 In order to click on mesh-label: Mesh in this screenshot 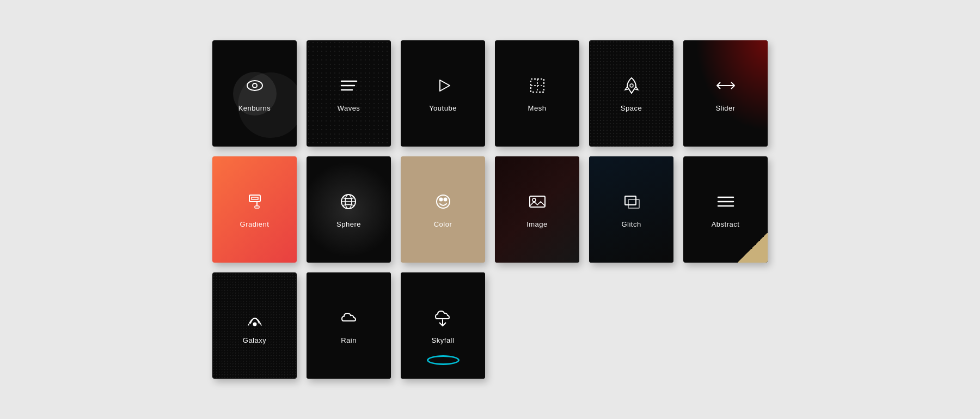, I will do `click(537, 108)`.